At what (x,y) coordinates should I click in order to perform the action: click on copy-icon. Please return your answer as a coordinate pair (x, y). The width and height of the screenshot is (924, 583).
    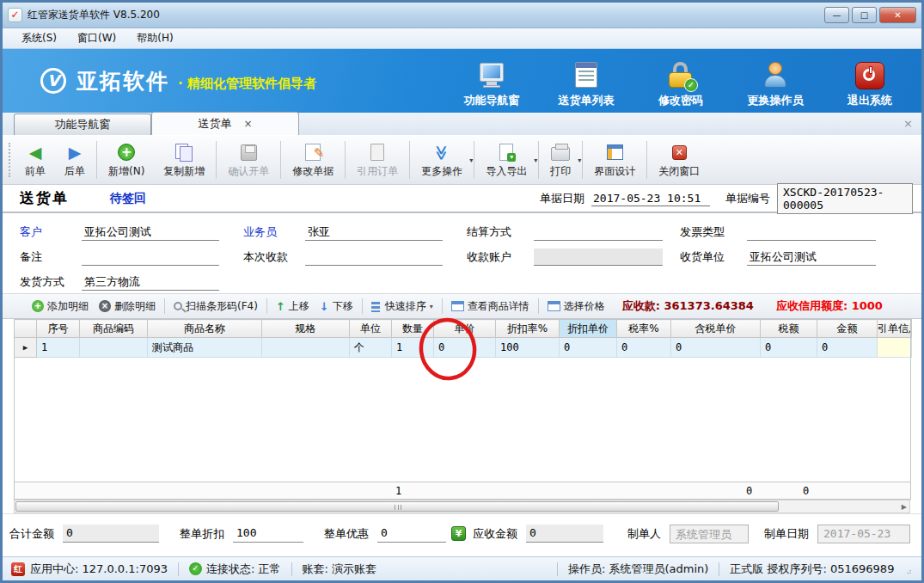
    Looking at the image, I should click on (184, 152).